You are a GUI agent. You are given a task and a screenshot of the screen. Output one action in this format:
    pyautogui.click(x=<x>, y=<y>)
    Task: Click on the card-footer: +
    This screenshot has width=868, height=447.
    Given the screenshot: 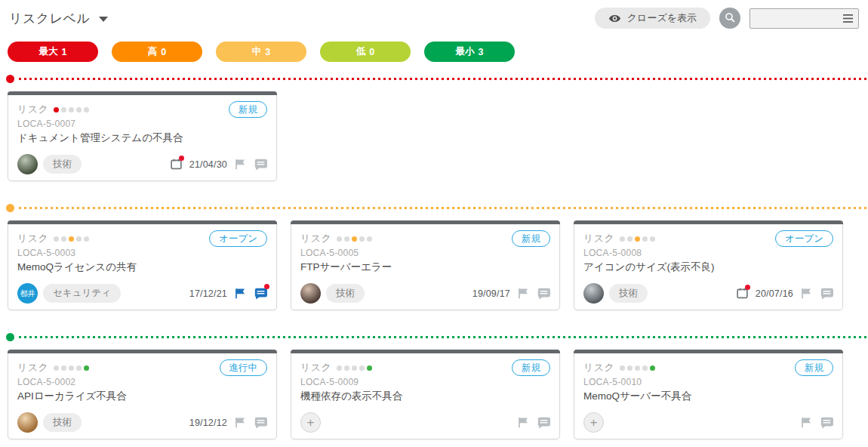 What is the action you would take?
    pyautogui.click(x=426, y=423)
    